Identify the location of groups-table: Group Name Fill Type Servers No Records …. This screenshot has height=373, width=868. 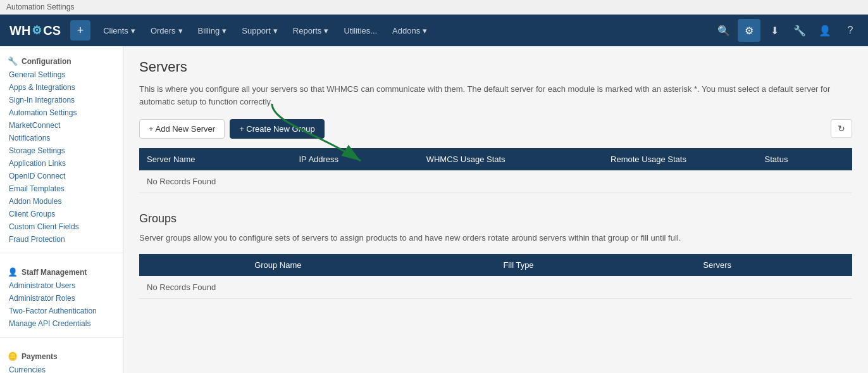
(496, 276).